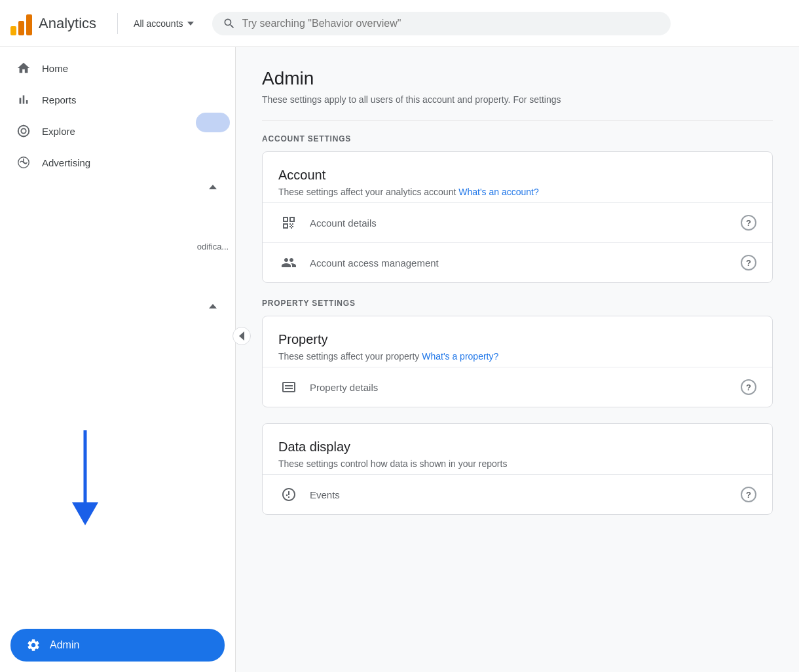  Describe the element at coordinates (24, 100) in the screenshot. I see `reports-icon` at that location.